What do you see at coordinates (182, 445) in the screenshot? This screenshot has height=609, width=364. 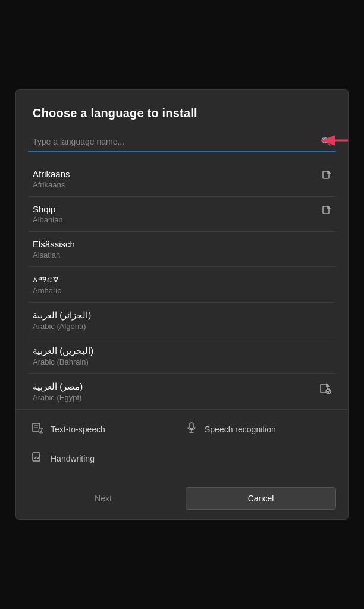 I see `features-section: Text-to-speech Speech recognition` at bounding box center [182, 445].